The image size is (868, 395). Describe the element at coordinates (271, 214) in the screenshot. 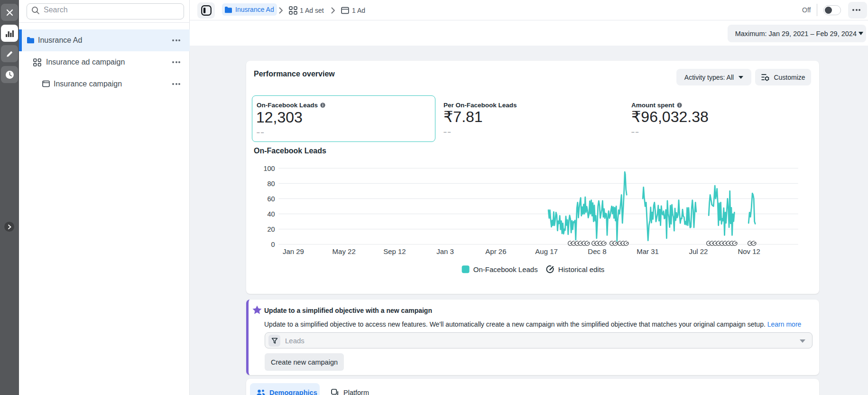

I see `svg-text: 40` at that location.